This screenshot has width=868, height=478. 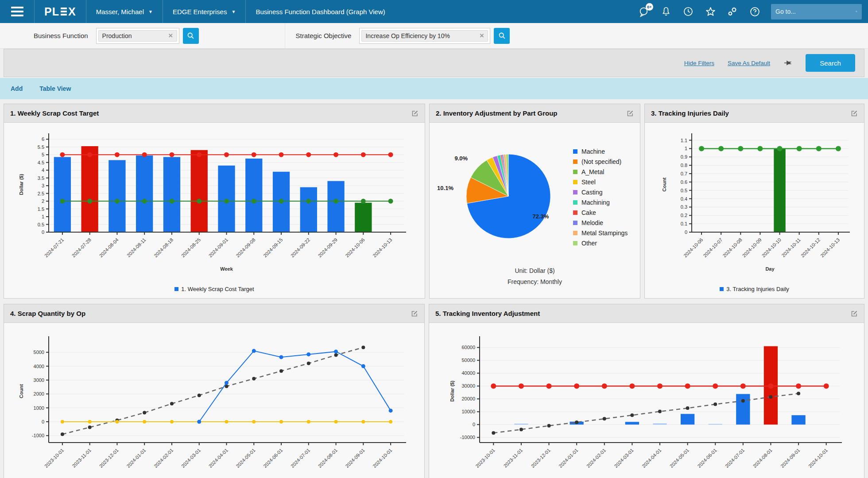 What do you see at coordinates (105, 35) in the screenshot?
I see `business-function-filter: Business Function Production ✕` at bounding box center [105, 35].